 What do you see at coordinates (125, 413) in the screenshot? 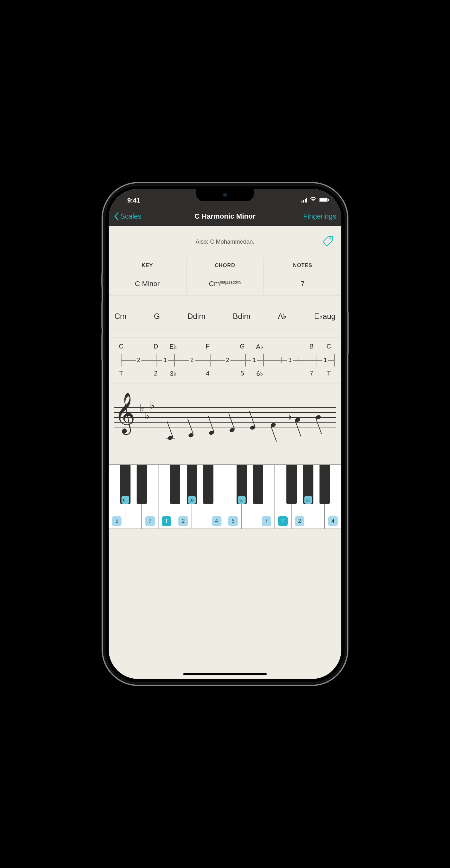
I see `treble-clef-icon: 𝄞` at bounding box center [125, 413].